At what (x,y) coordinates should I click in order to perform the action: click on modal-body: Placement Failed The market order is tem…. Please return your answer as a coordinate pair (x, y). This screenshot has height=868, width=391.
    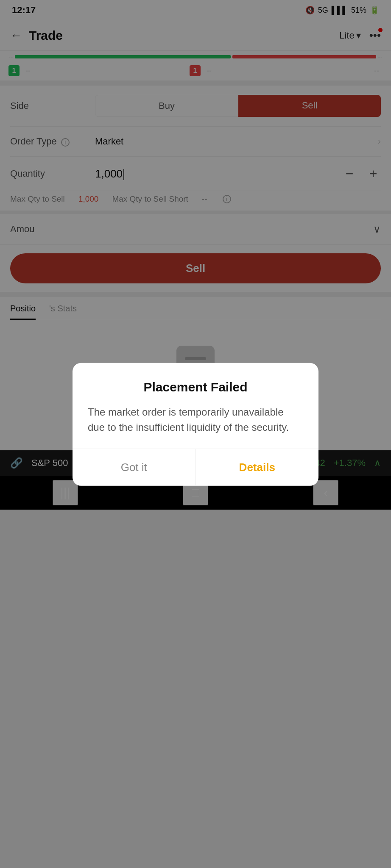
    Looking at the image, I should click on (196, 405).